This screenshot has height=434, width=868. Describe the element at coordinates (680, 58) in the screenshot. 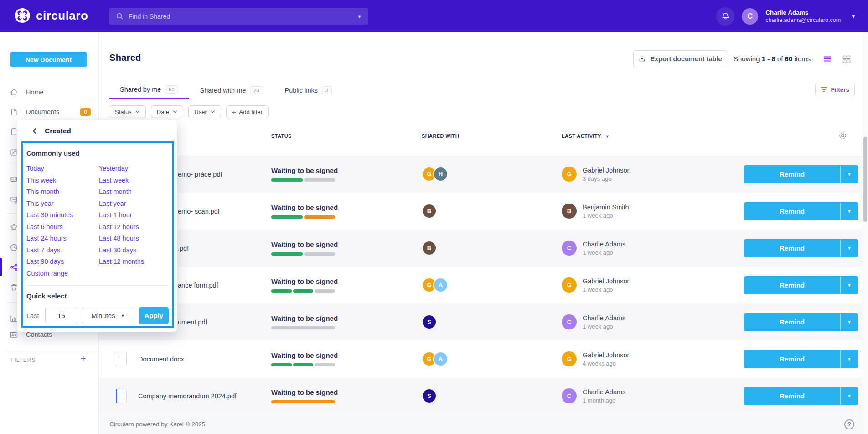

I see `export-document-table-button: Export document table` at that location.